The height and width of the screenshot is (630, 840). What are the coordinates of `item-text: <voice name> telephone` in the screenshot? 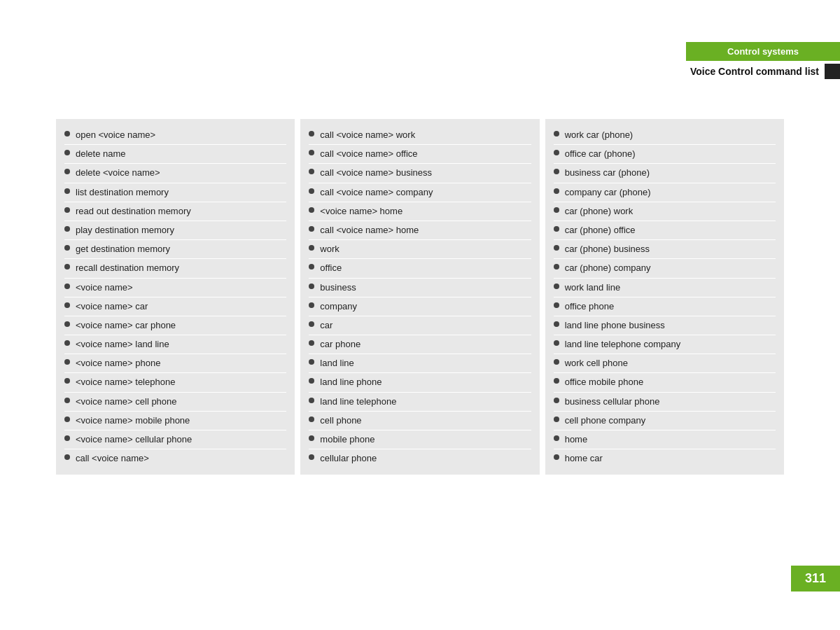 It's located at (125, 382).